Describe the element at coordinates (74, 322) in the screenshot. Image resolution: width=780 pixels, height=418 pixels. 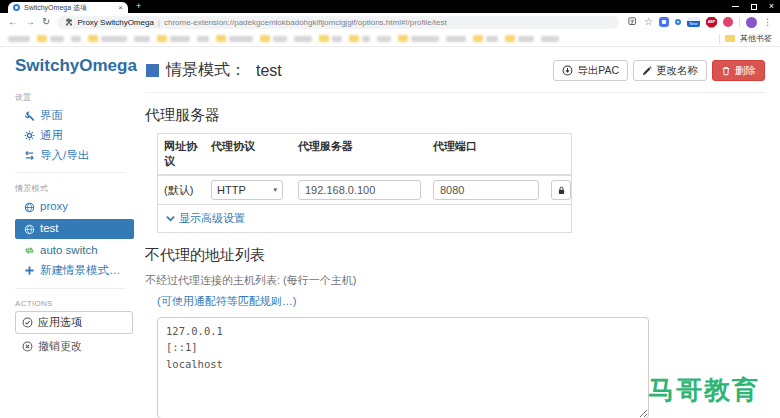
I see `apply-options-button: 应用选项` at that location.